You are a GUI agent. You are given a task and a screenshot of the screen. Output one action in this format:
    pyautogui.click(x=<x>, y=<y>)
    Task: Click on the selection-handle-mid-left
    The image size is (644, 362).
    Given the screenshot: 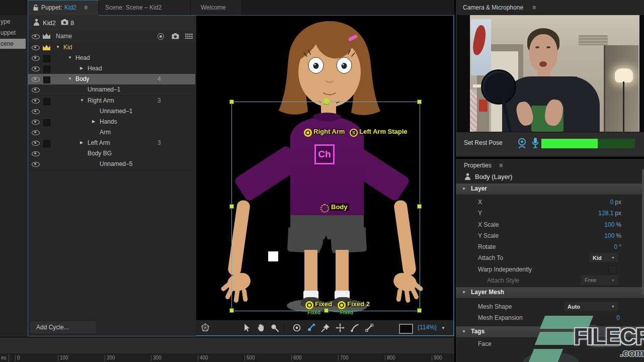 What is the action you would take?
    pyautogui.click(x=231, y=206)
    